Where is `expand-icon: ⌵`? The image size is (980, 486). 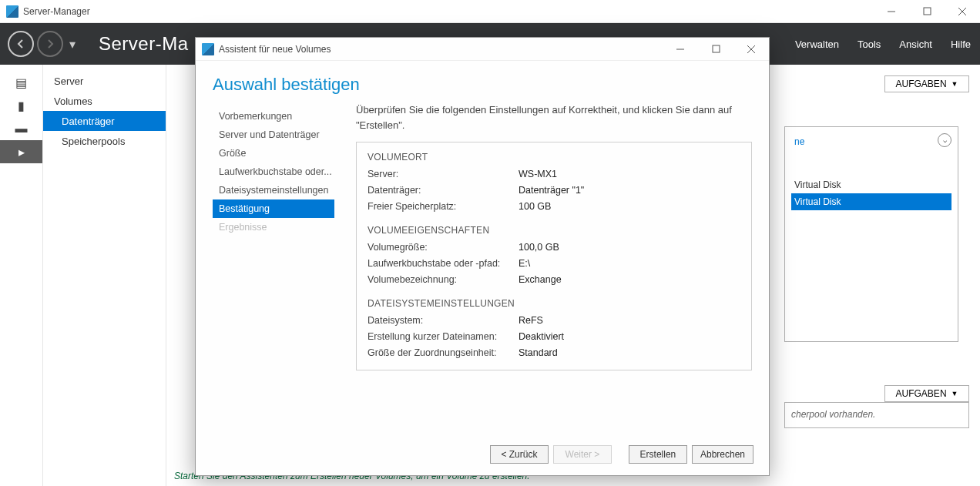 expand-icon: ⌵ is located at coordinates (945, 140).